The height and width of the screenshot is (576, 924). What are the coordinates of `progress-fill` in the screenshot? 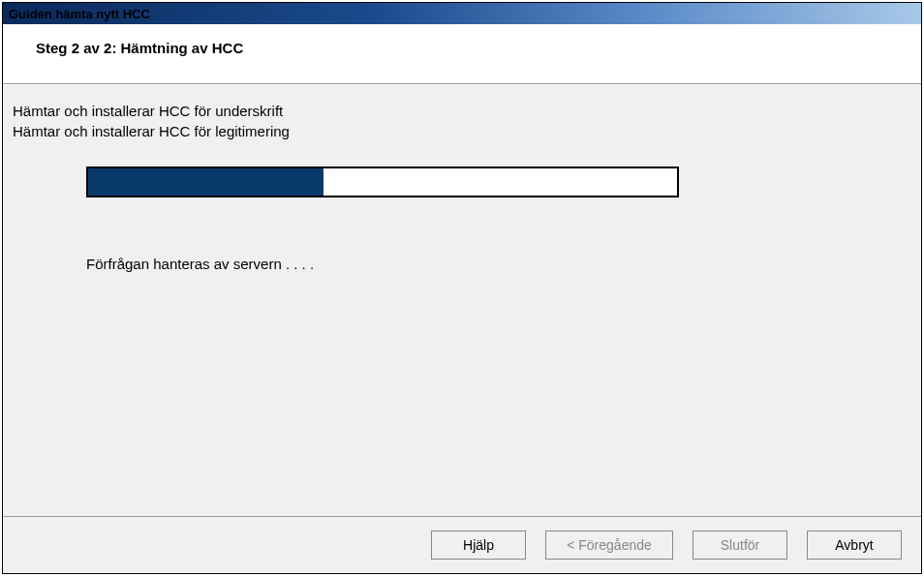 It's located at (205, 182).